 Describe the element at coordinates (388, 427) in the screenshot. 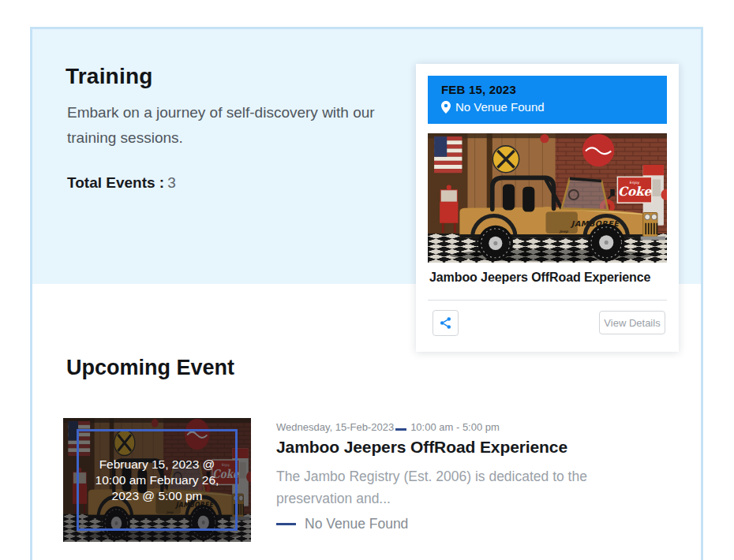

I see `event-meta-row: Wednesday, 15-Feb-2023 10:00 am - 5:00 p…` at that location.